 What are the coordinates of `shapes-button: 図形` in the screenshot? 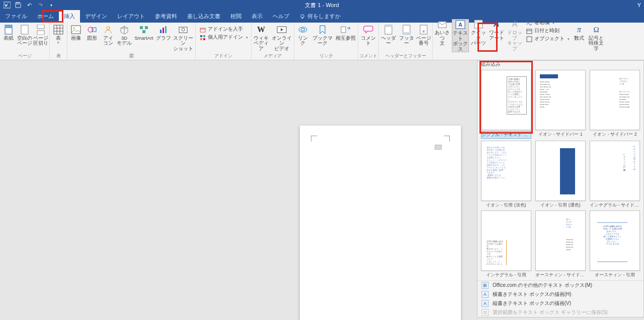 It's located at (92, 33).